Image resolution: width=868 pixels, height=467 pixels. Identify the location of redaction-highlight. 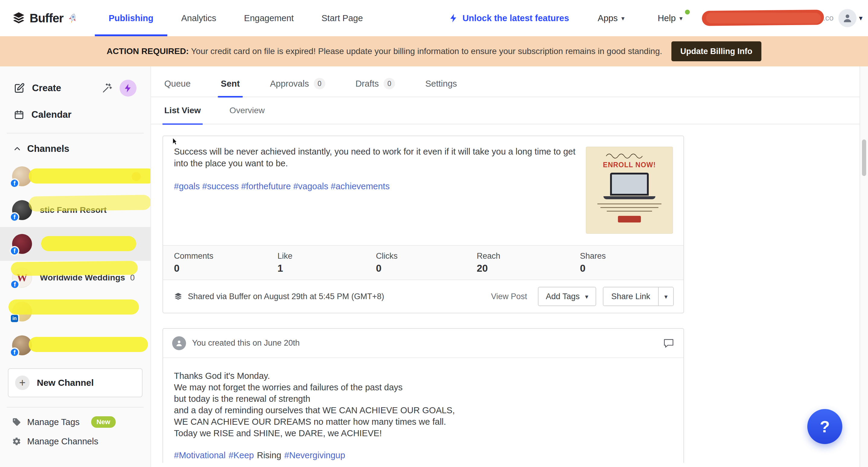
(90, 203).